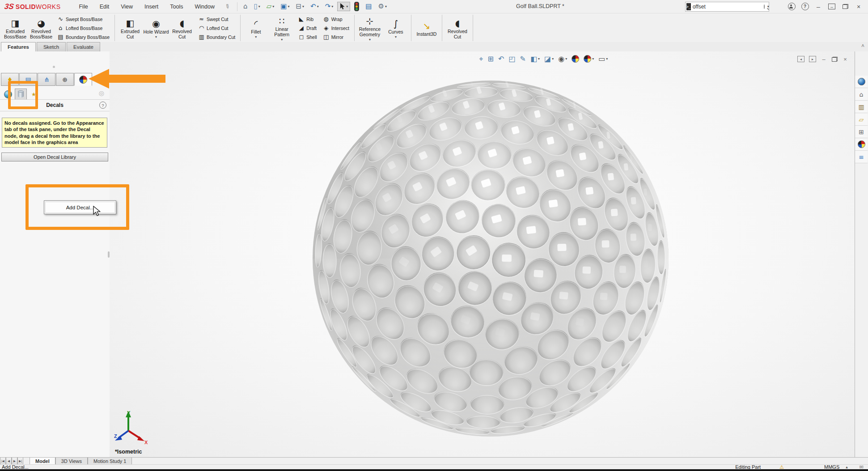  I want to click on appearances-scenes-tab, so click(861, 144).